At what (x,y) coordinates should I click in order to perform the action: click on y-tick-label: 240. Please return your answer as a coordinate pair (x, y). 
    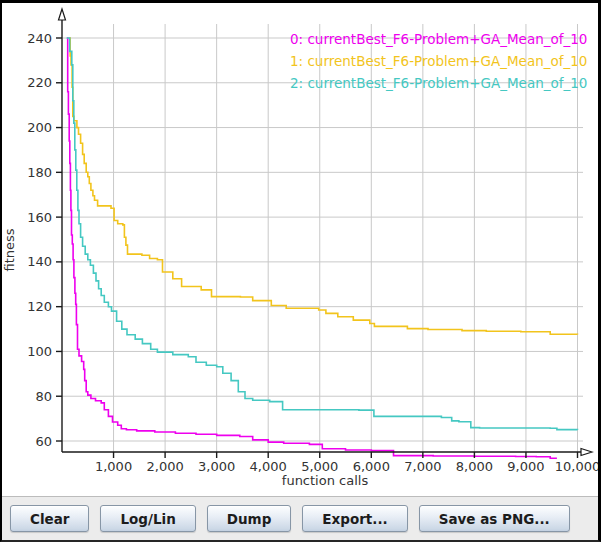
    Looking at the image, I should click on (40, 38).